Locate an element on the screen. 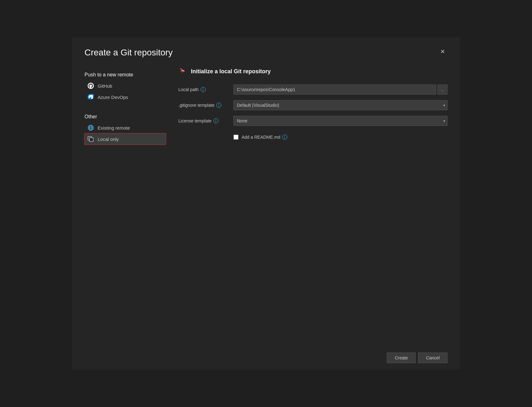 The width and height of the screenshot is (532, 407). license-select: None MIT Apache 2.0 GPL 3.0 is located at coordinates (340, 121).